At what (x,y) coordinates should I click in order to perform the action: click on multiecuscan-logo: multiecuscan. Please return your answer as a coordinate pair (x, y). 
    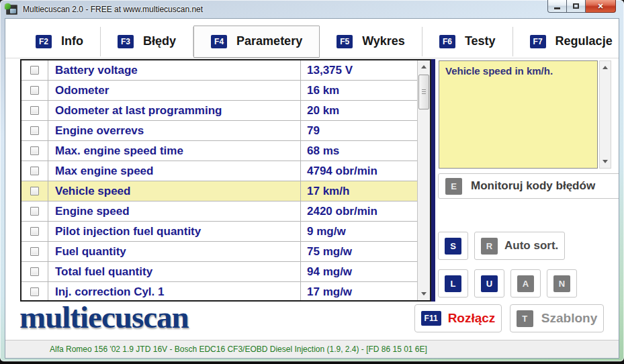
    Looking at the image, I should click on (104, 317).